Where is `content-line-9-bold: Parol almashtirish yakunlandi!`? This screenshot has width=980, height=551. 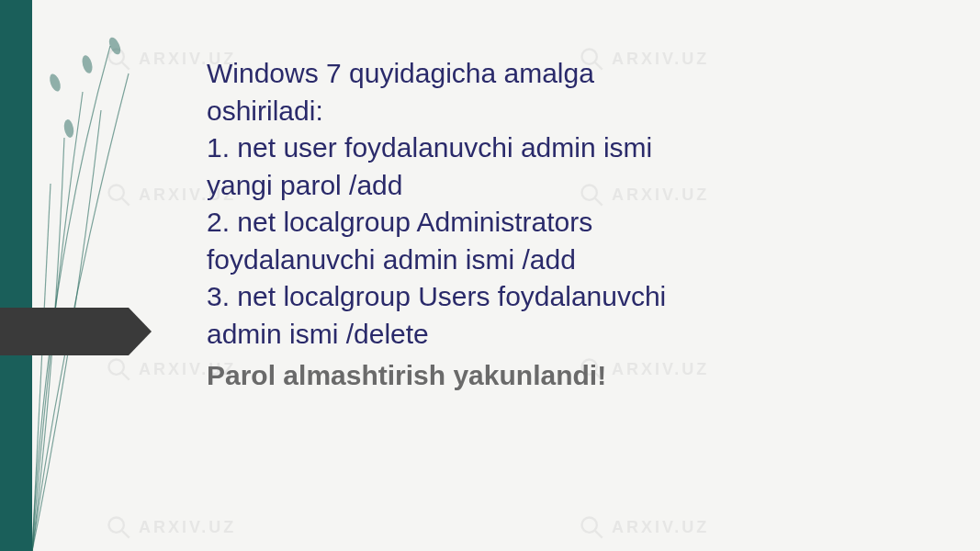
content-line-9-bold: Parol almashtirish yakunlandi! is located at coordinates (556, 377).